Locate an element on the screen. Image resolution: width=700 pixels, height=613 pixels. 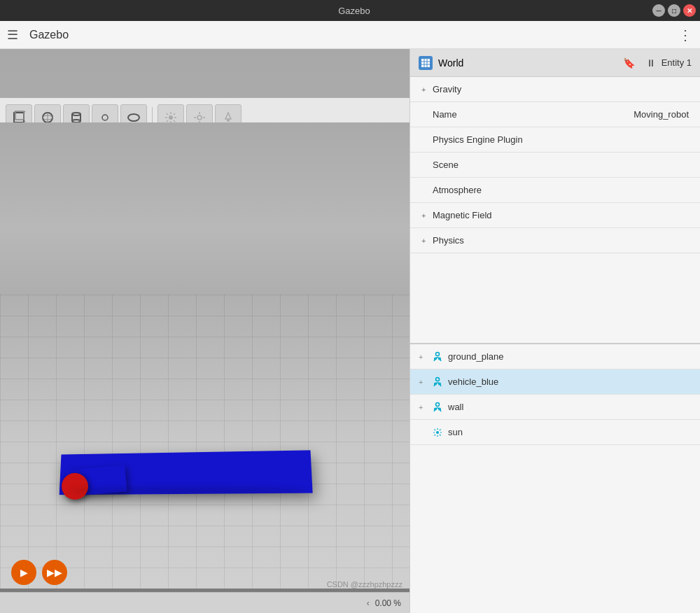
prop-row-scene: Scene is located at coordinates (555, 165).